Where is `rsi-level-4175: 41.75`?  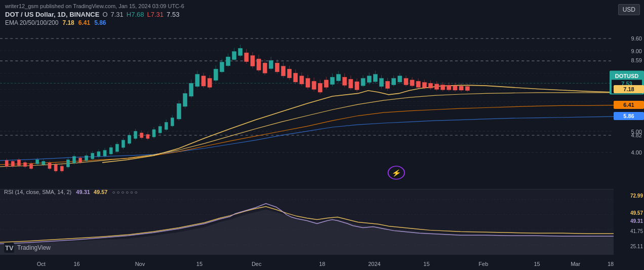 rsi-level-4175: 41.75 is located at coordinates (637, 231).